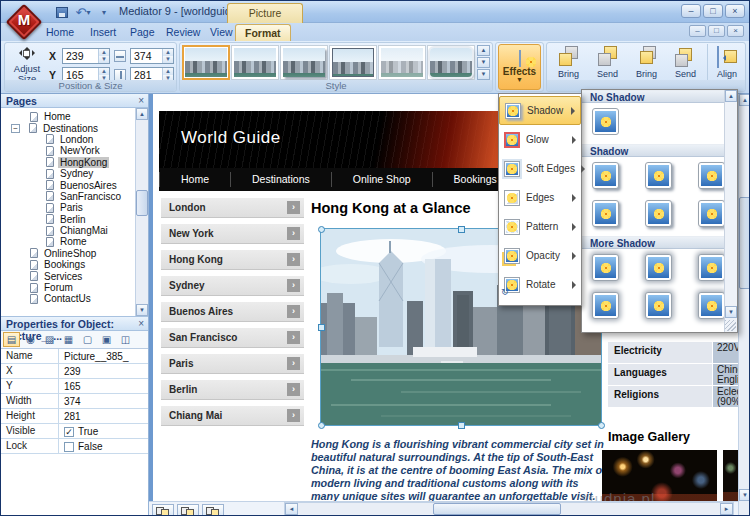 The width and height of the screenshot is (750, 516). I want to click on scroll-right-icon: ▸, so click(726, 509).